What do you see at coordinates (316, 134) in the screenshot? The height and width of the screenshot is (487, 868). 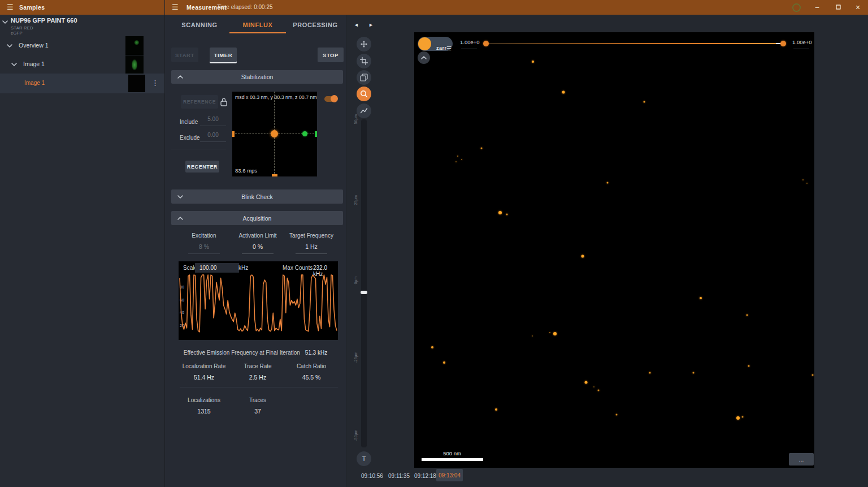 I see `edge-marker-right` at bounding box center [316, 134].